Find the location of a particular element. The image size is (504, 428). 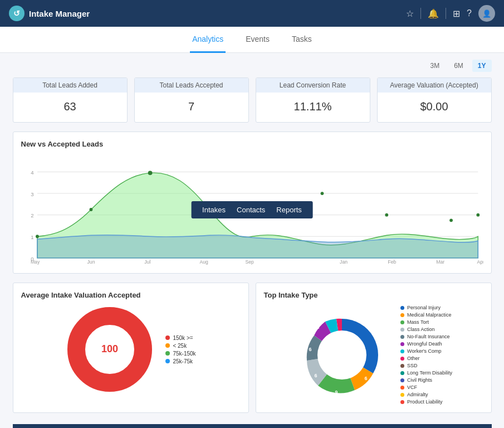

stat-total-leads-accepted: Total Leads Accepted 7 is located at coordinates (192, 100).